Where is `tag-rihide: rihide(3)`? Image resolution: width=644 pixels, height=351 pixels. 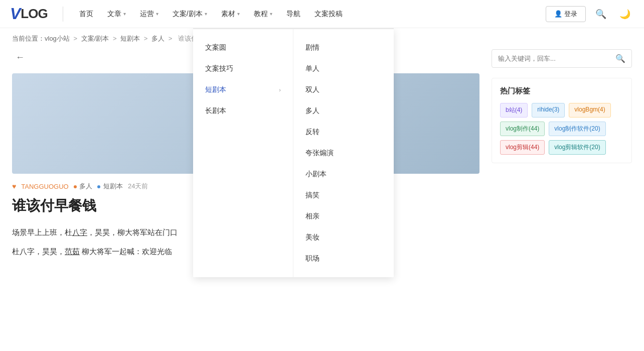
tag-rihide: rihide(3) is located at coordinates (548, 110).